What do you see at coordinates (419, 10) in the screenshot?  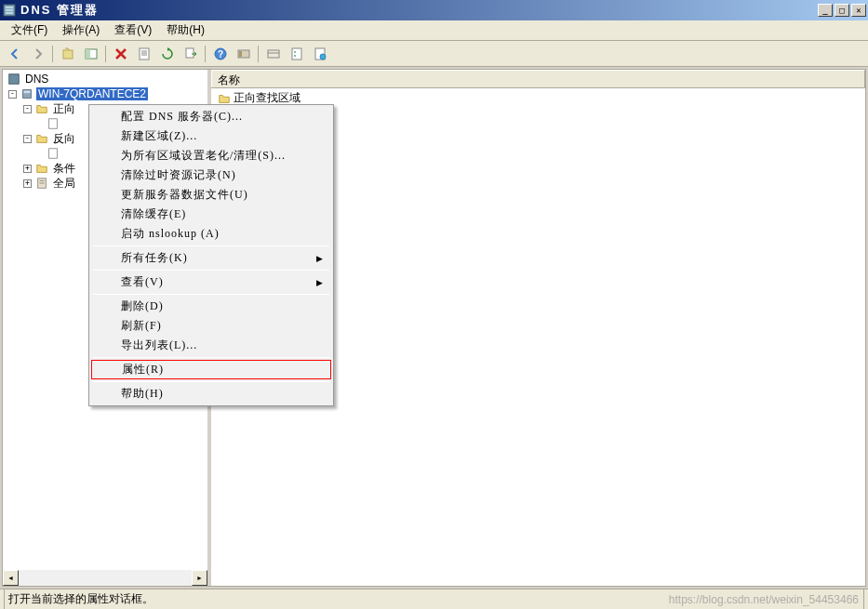 I see `window-title: DNS 管理器` at bounding box center [419, 10].